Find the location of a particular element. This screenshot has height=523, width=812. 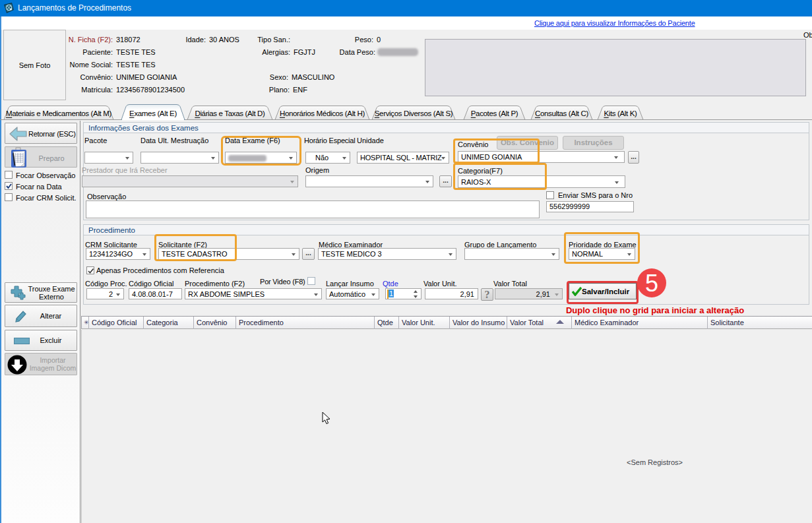

svg-text: Consultas (Alt C) is located at coordinates (562, 113).